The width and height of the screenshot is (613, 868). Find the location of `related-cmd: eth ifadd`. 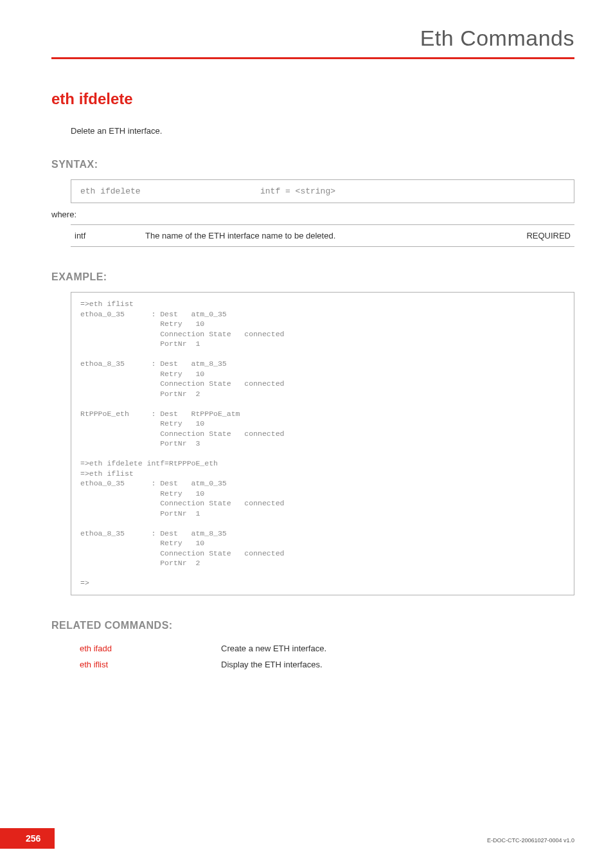

related-cmd: eth ifadd is located at coordinates (150, 648).